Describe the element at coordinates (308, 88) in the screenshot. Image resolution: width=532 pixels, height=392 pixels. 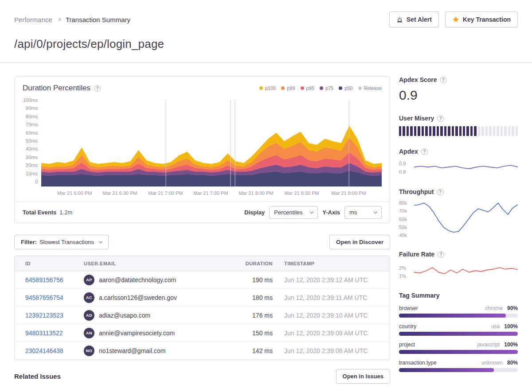
I see `legend-item: p95` at that location.